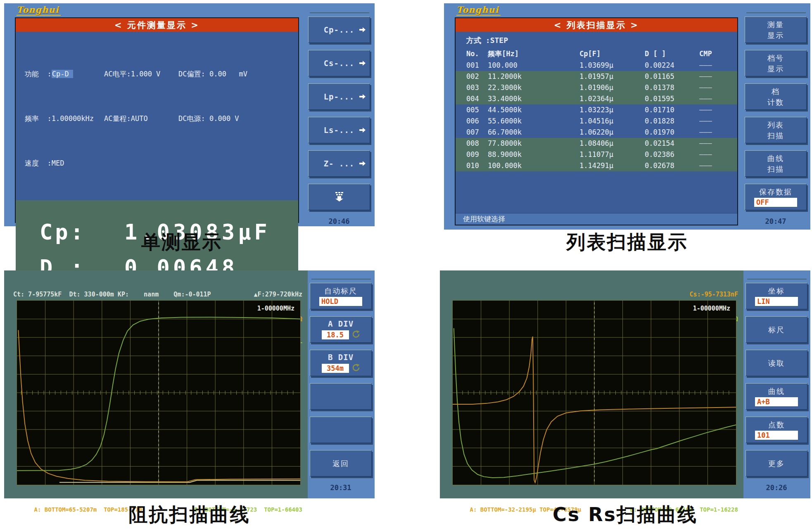 Image resolution: width=812 pixels, height=531 pixels. What do you see at coordinates (339, 97) in the screenshot?
I see `softkey-lp-function: Lp-...` at bounding box center [339, 97].